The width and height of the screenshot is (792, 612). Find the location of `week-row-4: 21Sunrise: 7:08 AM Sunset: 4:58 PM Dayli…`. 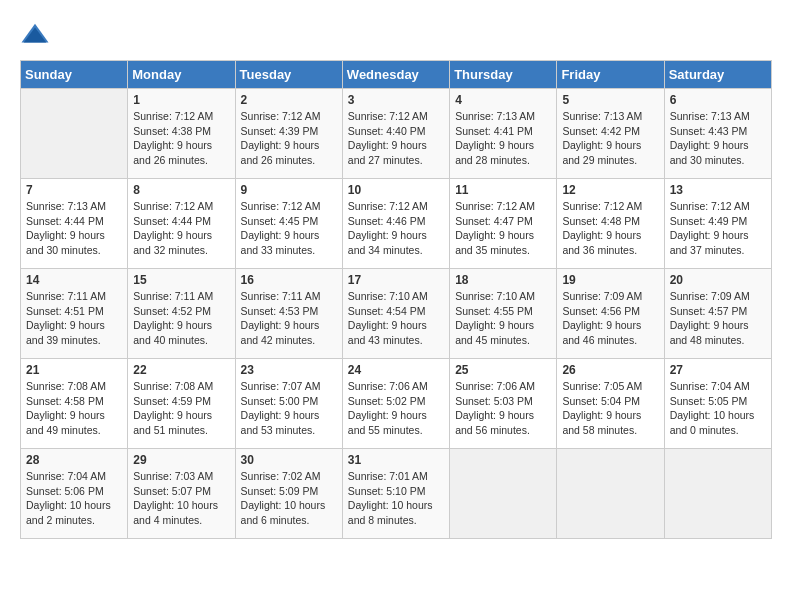

week-row-4: 21Sunrise: 7:08 AM Sunset: 4:58 PM Dayli… is located at coordinates (396, 404).